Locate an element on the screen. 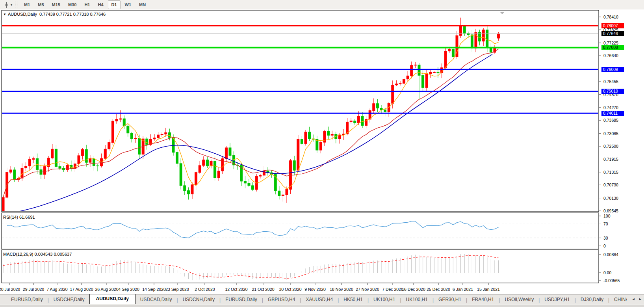  toolbar-grip is located at coordinates (16, 5).